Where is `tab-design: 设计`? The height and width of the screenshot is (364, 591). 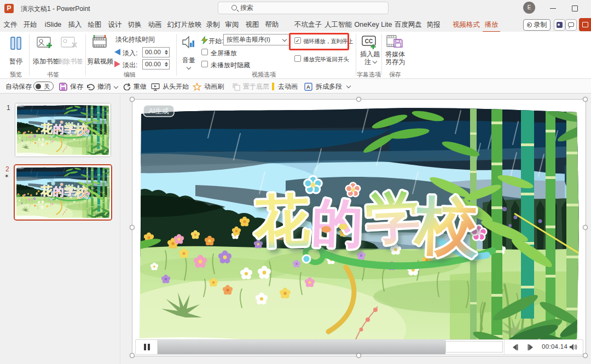
tab-design: 设计 is located at coordinates (115, 25).